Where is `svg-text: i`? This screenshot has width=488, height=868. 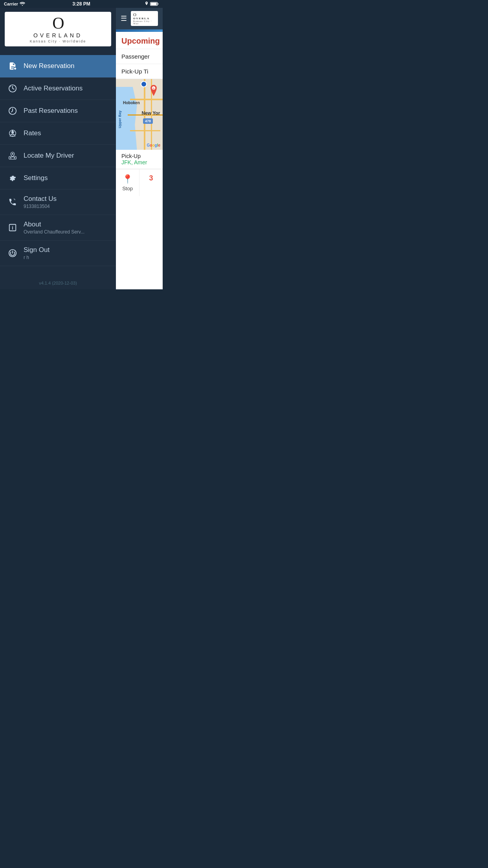
svg-text: i is located at coordinates (13, 228).